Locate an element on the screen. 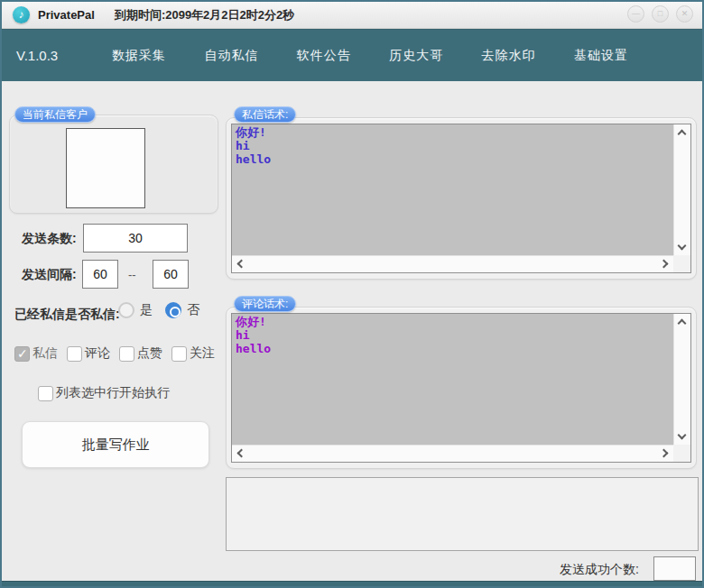 The height and width of the screenshot is (588, 704). radio-no-icon is located at coordinates (173, 310).